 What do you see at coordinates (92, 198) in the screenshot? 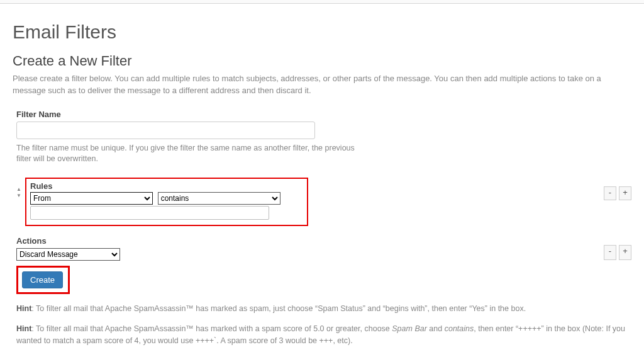
I see `rule-part-select: From` at bounding box center [92, 198].